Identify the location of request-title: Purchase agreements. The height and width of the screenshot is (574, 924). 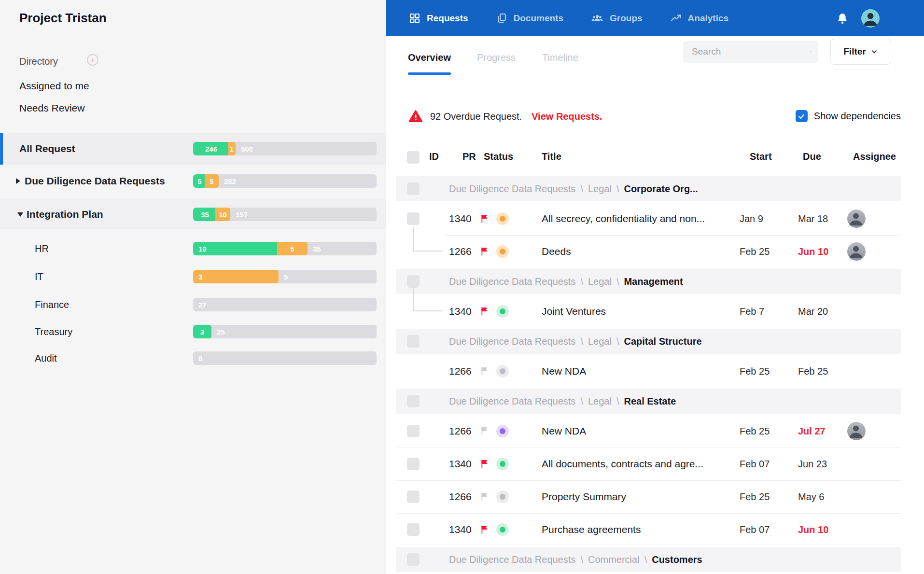
(591, 530).